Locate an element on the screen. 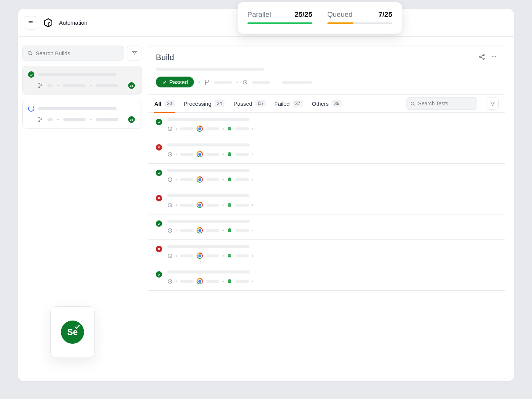  page-title: Automation is located at coordinates (73, 22).